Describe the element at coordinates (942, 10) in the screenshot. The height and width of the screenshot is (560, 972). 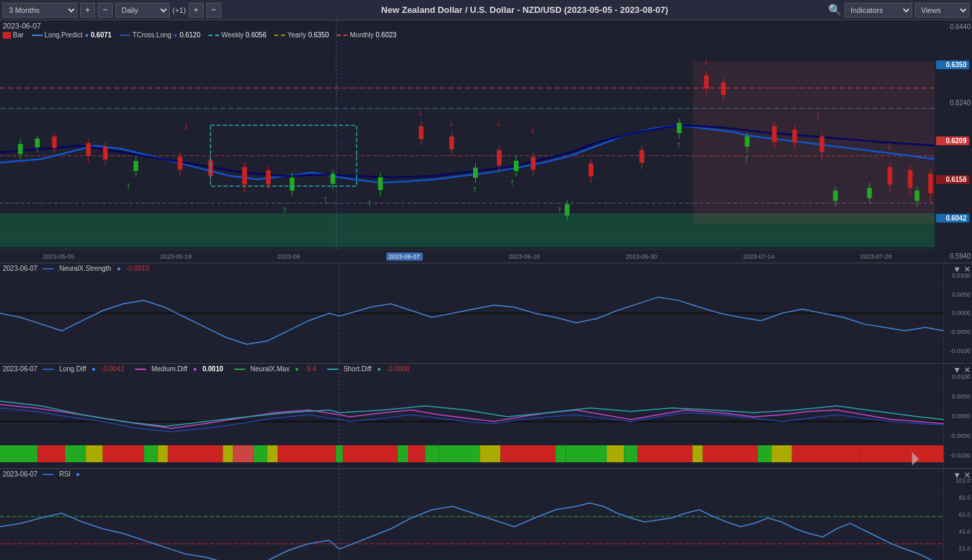
I see `views-select: Views` at that location.